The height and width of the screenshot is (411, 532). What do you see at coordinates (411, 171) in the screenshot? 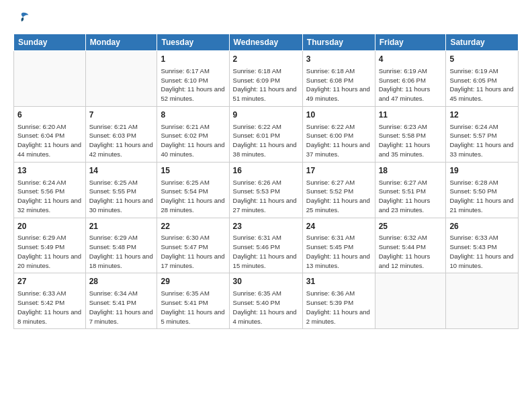
I see `day-number: 18` at bounding box center [411, 171].